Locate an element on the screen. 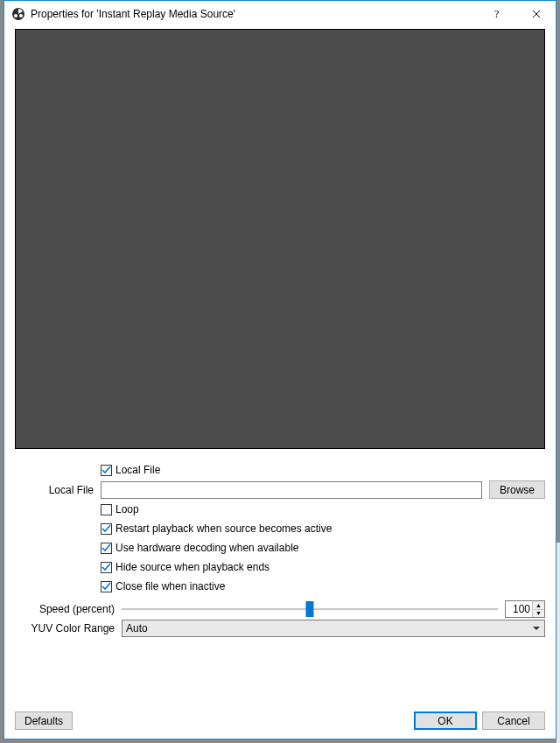 The width and height of the screenshot is (560, 743). slider-thumb is located at coordinates (310, 609).